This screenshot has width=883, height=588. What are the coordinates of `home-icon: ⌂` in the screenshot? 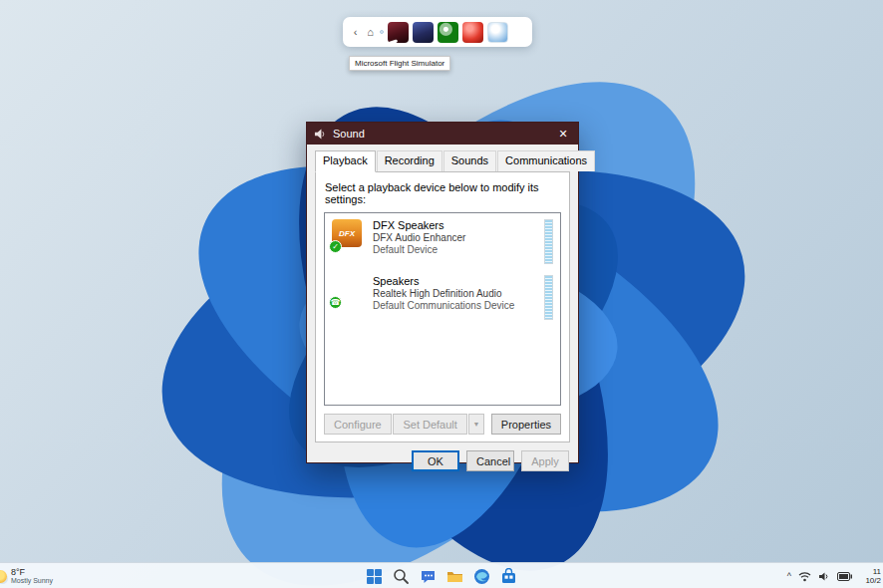 It's located at (371, 32).